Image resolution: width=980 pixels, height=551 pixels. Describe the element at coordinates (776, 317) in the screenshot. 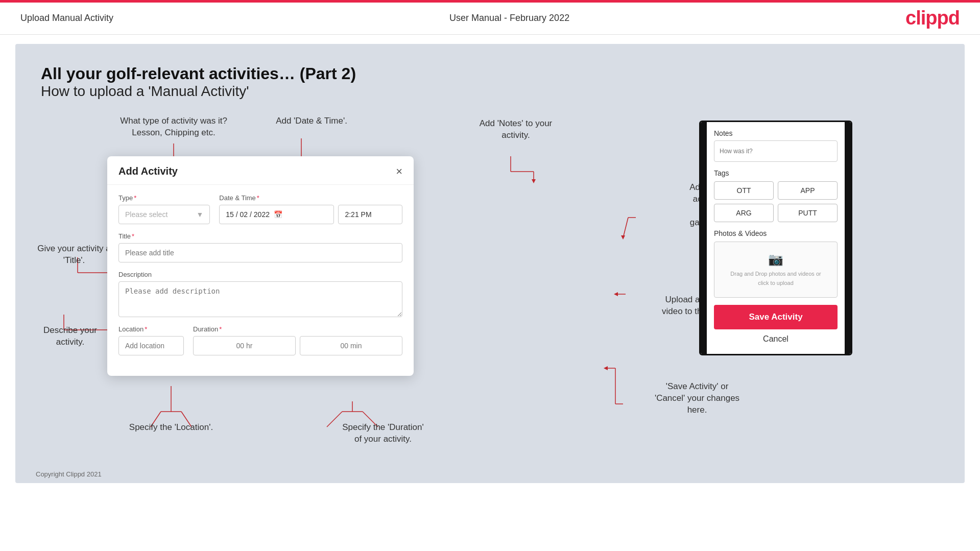

I see `save-activity-button: Save Activity` at that location.